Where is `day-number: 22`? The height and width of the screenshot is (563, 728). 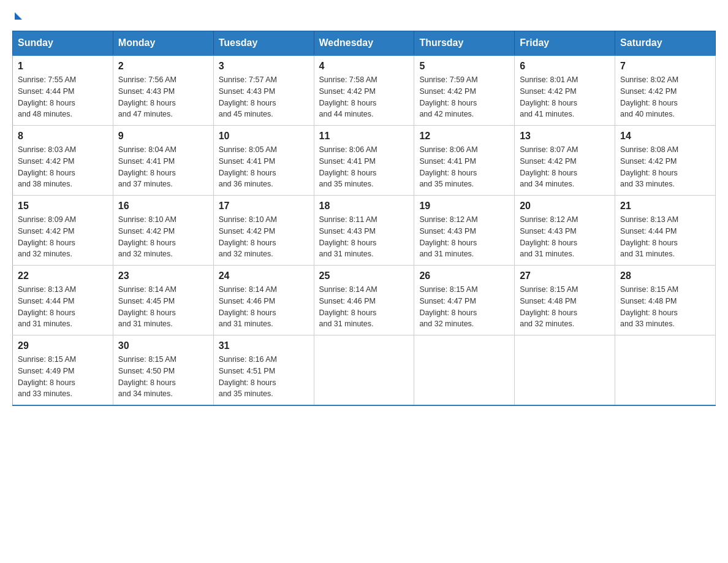
day-number: 22 is located at coordinates (63, 276).